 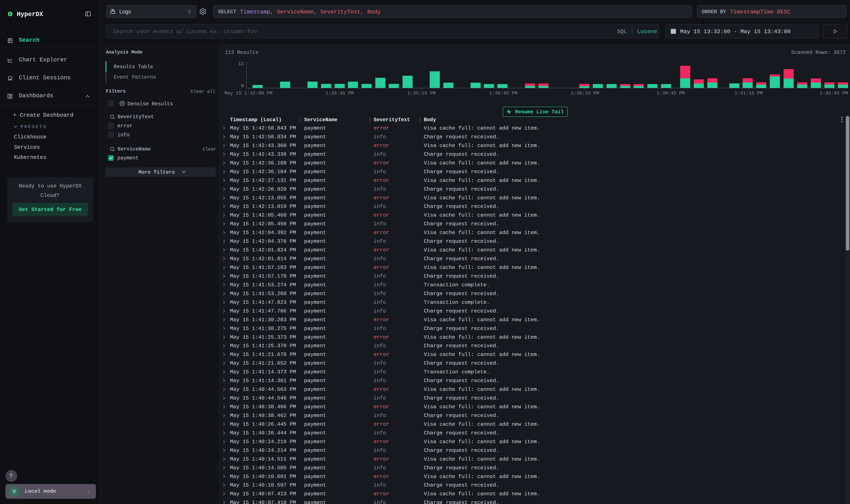 I want to click on svg-text: 1:38:15 PM, so click(x=585, y=93).